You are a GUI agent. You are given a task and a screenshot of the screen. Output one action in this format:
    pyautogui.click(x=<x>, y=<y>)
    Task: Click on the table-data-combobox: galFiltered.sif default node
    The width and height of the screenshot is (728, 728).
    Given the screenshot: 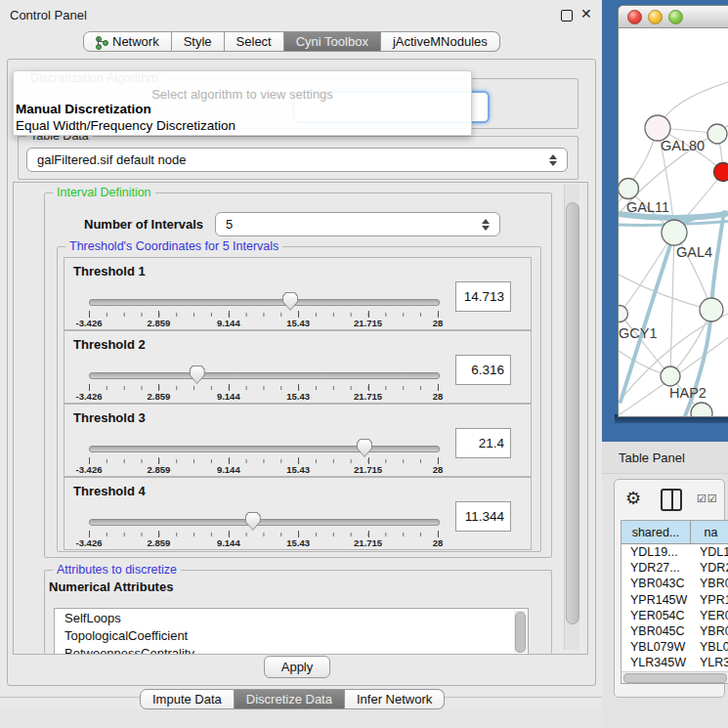 What is the action you would take?
    pyautogui.click(x=297, y=160)
    